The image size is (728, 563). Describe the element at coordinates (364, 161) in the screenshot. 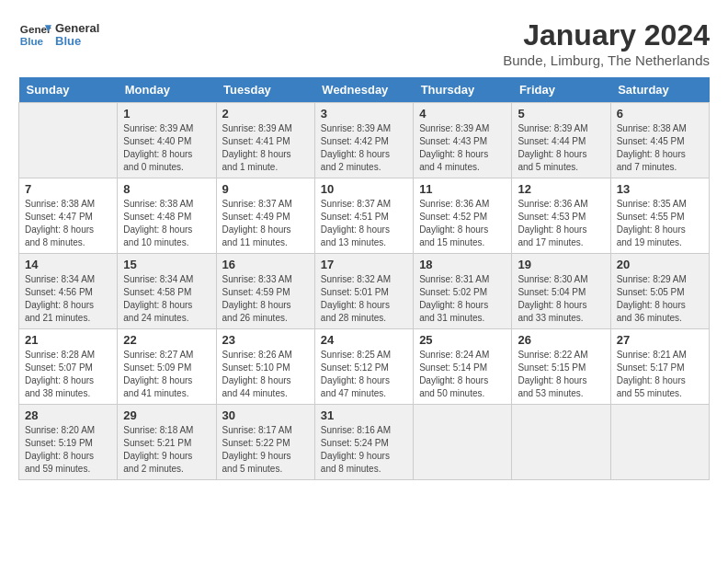

I see `daylight: Daylight: 8 hours and 2 minutes.` at that location.